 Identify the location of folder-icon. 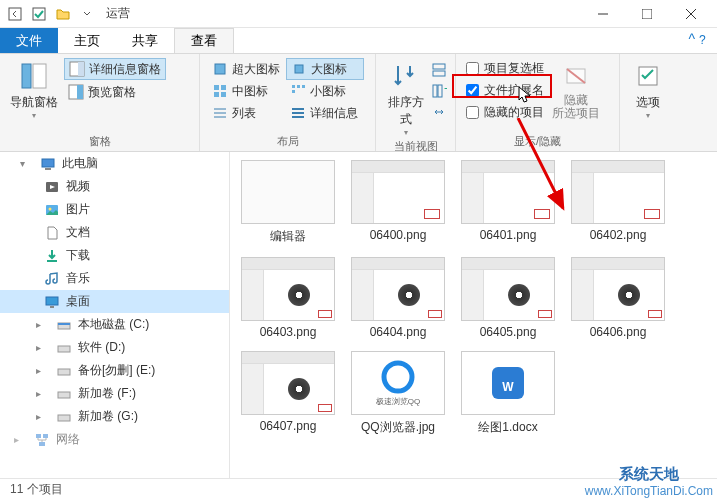
(288, 192).